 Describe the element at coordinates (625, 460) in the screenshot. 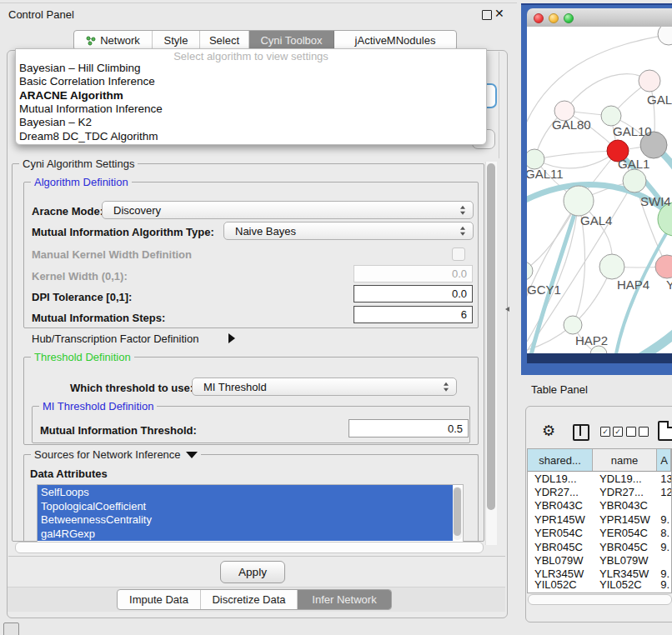

I see `column-header-name: name` at that location.